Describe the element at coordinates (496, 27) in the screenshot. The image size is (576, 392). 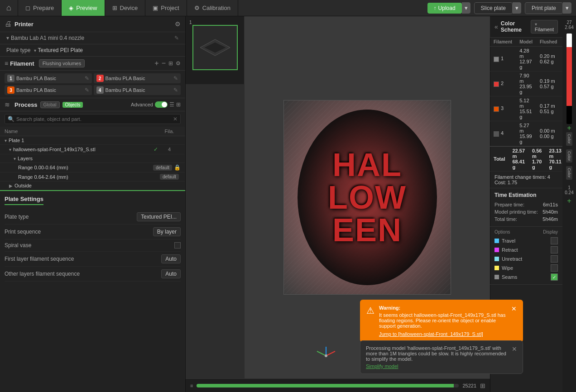
I see `cs-expand-icon: «` at that location.